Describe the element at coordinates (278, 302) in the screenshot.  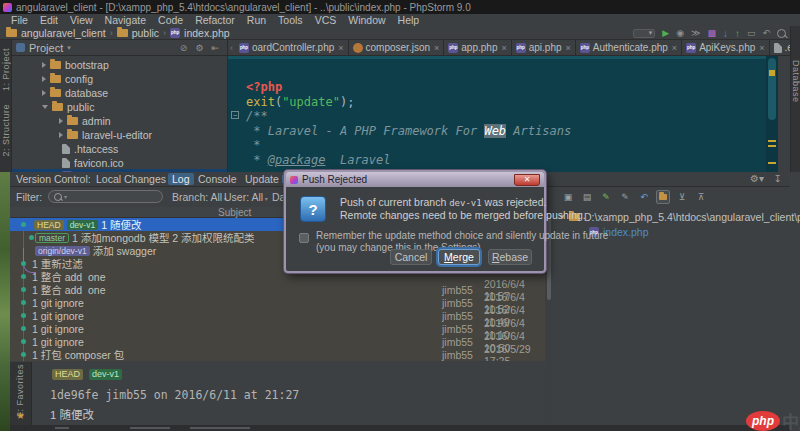
I see `commit-row: 1 git ignore jimb55 2016/6/4 11:52` at that location.